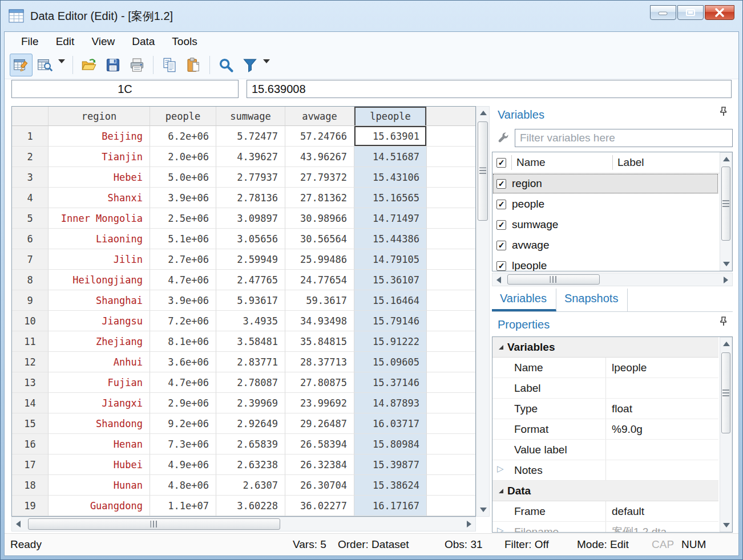  I want to click on cell-reference-box: 1C, so click(125, 89).